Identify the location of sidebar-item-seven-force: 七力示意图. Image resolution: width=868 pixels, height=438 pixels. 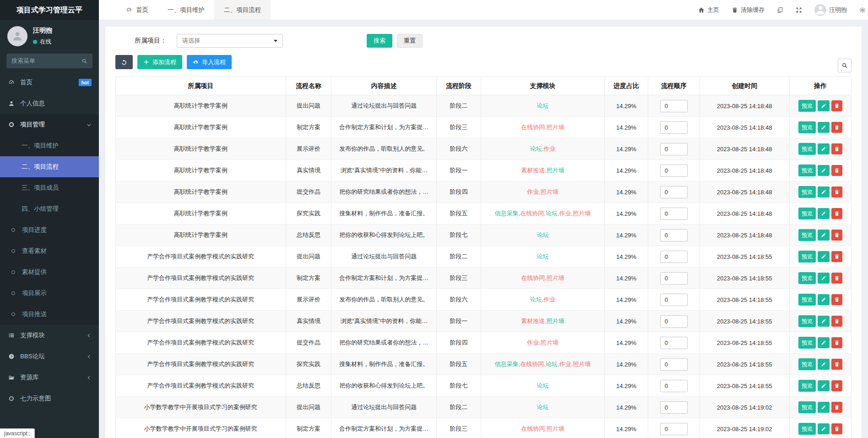
(49, 399).